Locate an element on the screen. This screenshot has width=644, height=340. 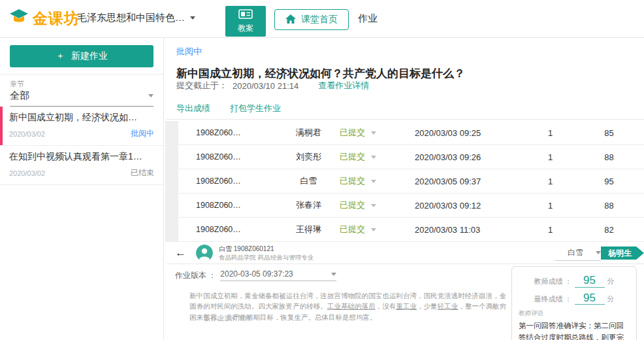
course-title-dropdown: 毛泽东思想和中国特色… is located at coordinates (136, 18).